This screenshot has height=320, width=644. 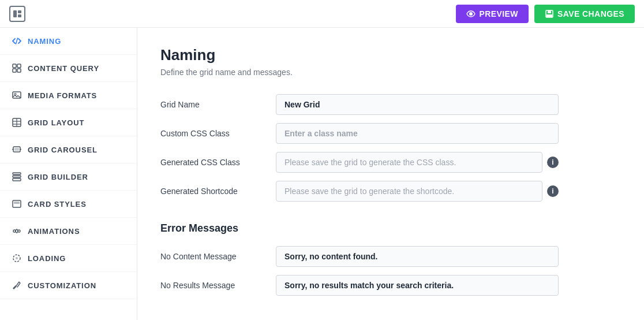 What do you see at coordinates (417, 133) in the screenshot?
I see `custom-css-field` at bounding box center [417, 133].